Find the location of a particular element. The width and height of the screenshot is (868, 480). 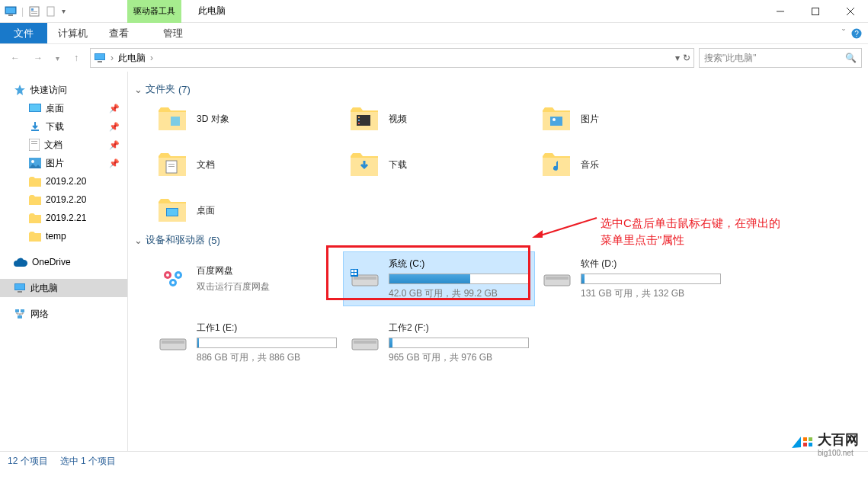

drive-sub: 双击运行百度网盘 is located at coordinates (267, 286).